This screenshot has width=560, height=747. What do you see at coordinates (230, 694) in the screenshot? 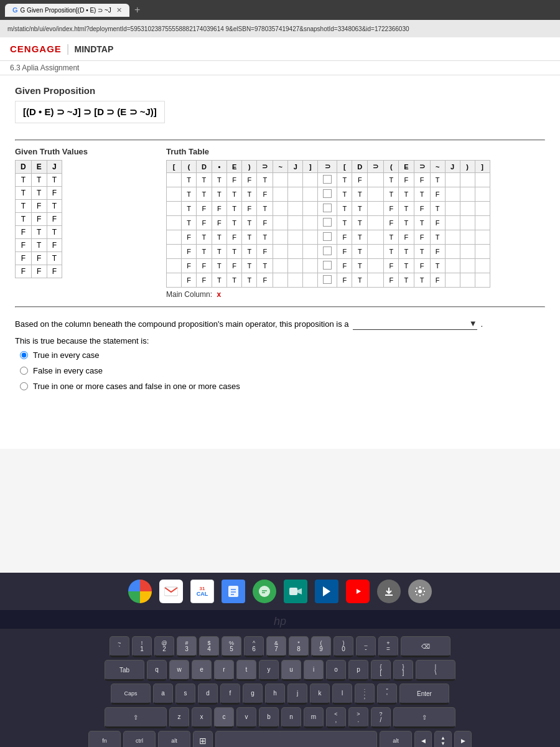
I see `key-f: f` at bounding box center [230, 694].